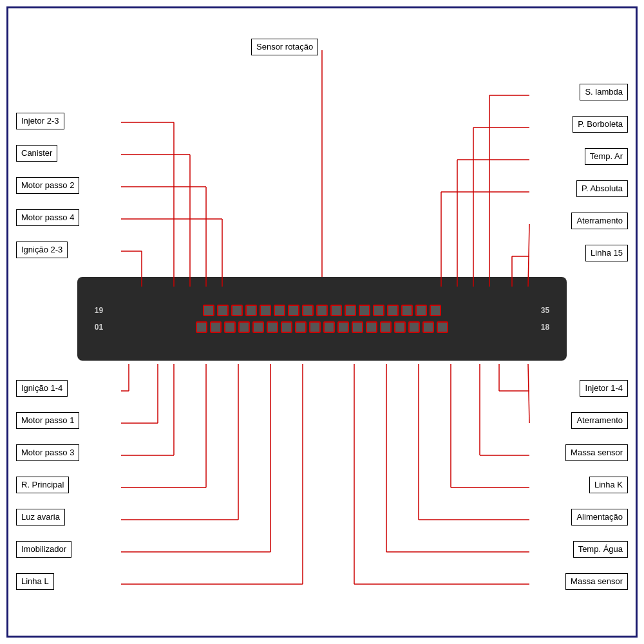  What do you see at coordinates (42, 388) in the screenshot?
I see `ignicao-1-4-label: Ignição 1-4` at bounding box center [42, 388].